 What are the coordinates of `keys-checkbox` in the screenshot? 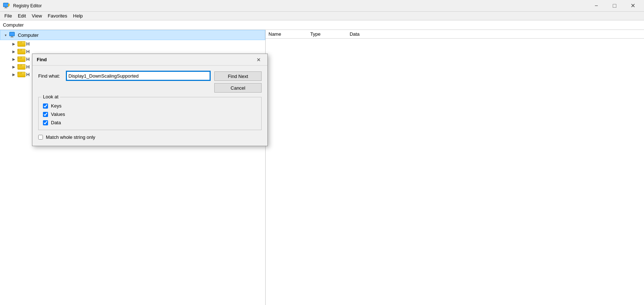 It's located at (45, 106).